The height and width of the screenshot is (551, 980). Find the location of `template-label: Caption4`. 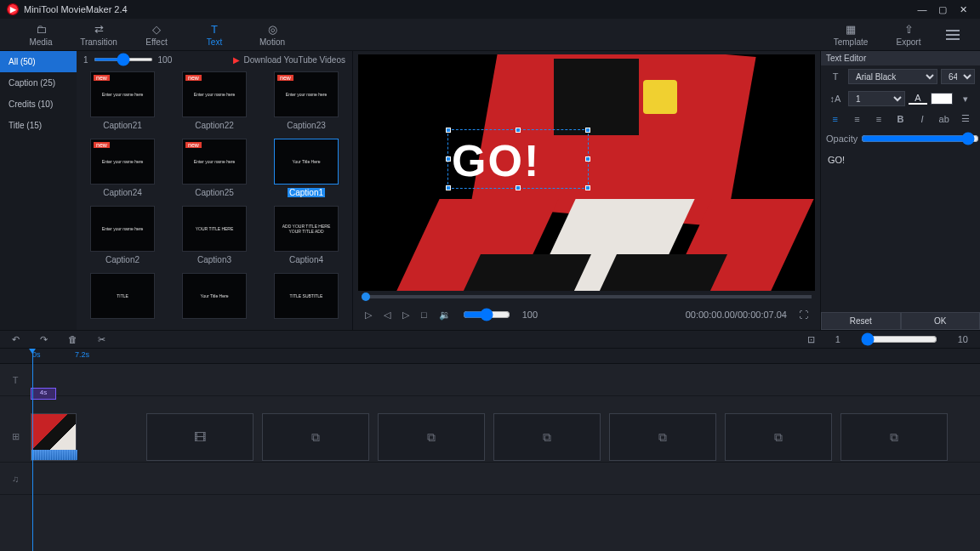

template-label: Caption4 is located at coordinates (306, 260).